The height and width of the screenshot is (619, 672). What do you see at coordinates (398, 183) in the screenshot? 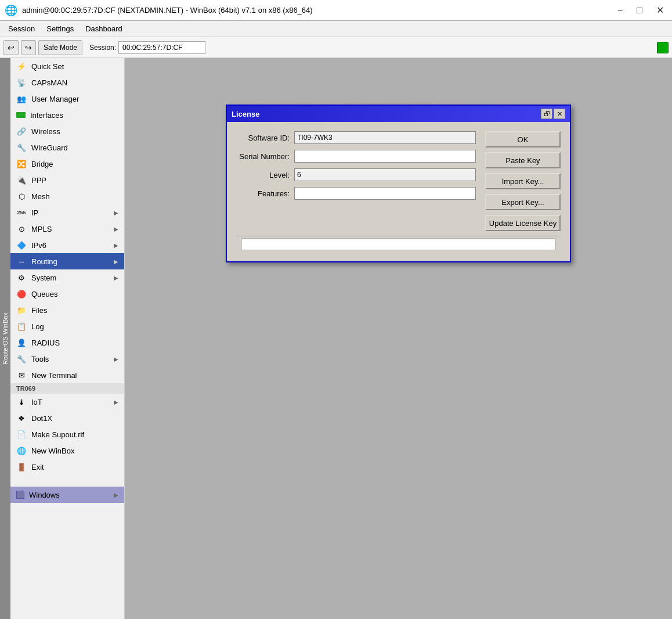
I see `license-dialog: License 🗗 ✕ Software ID:` at bounding box center [398, 183].